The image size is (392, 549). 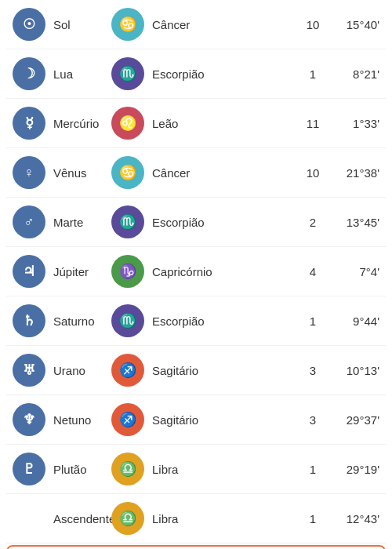 I want to click on sign-symbol: ♑, so click(x=128, y=271).